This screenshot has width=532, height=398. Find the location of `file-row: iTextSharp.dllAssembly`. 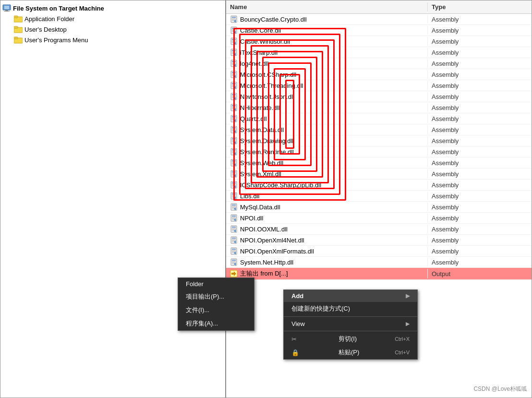

file-row: iTextSharp.dllAssembly is located at coordinates (379, 53).